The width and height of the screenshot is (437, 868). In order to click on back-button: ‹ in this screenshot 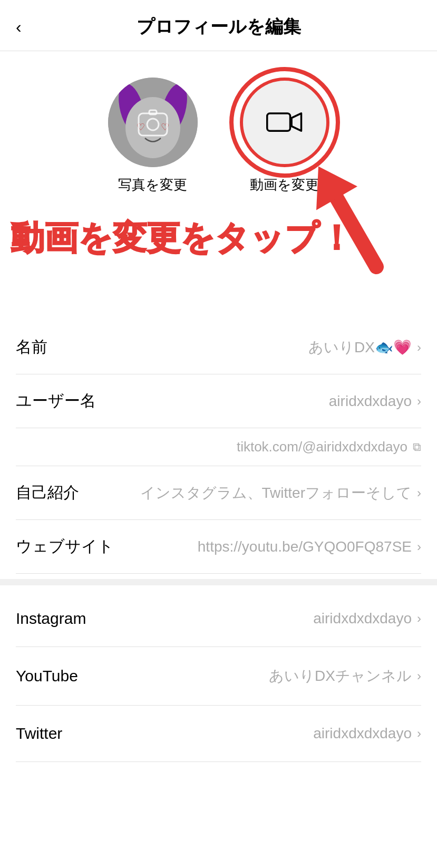, I will do `click(19, 27)`.